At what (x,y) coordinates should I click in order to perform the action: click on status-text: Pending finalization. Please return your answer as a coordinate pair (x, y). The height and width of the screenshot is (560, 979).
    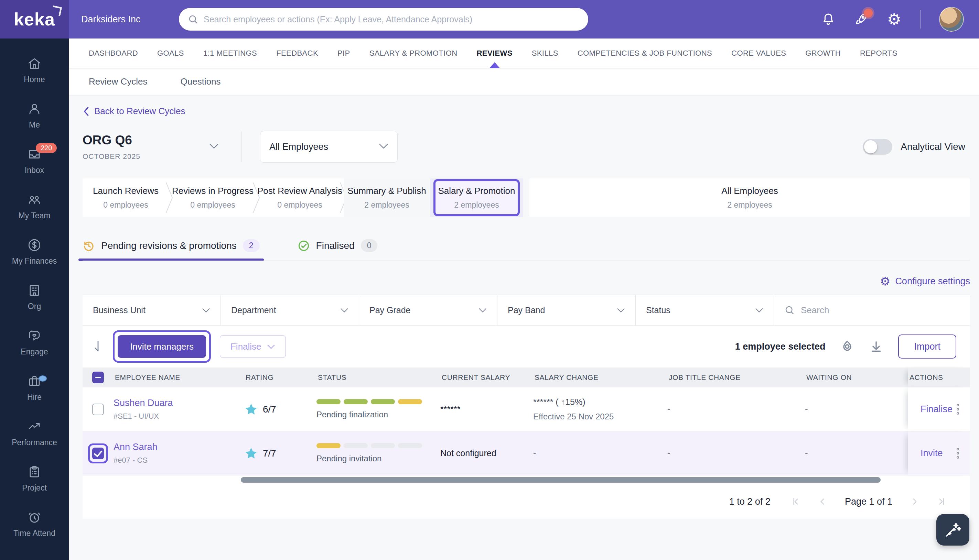
    Looking at the image, I should click on (378, 415).